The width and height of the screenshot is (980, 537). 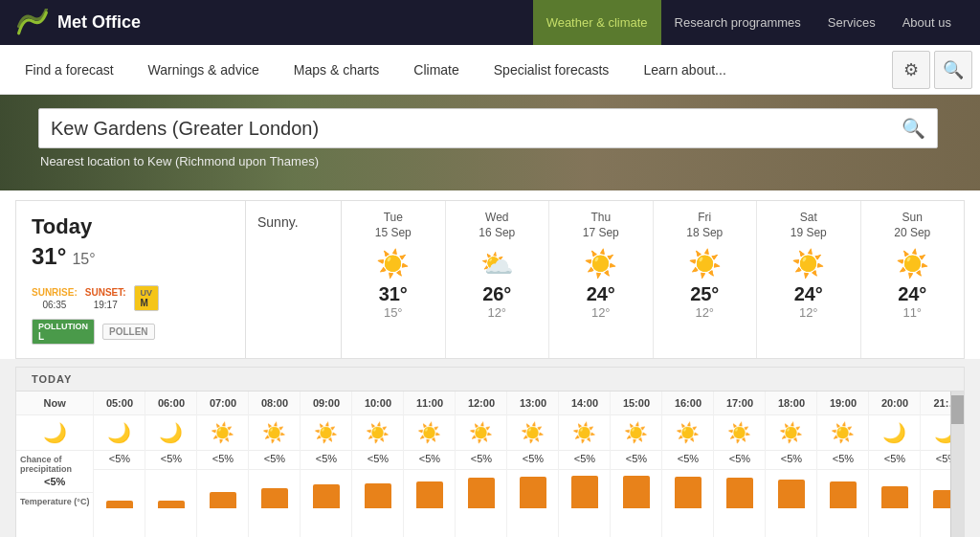 What do you see at coordinates (274, 404) in the screenshot?
I see `hour-time-label: 08:00` at bounding box center [274, 404].